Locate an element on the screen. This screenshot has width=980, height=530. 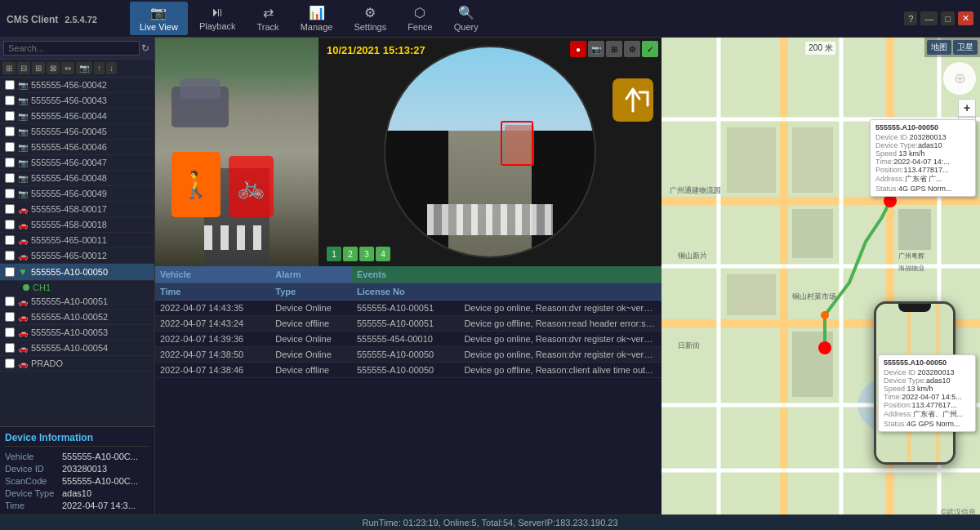
sidebar-device-item: 📷555555-456-00044 is located at coordinates (77, 116).